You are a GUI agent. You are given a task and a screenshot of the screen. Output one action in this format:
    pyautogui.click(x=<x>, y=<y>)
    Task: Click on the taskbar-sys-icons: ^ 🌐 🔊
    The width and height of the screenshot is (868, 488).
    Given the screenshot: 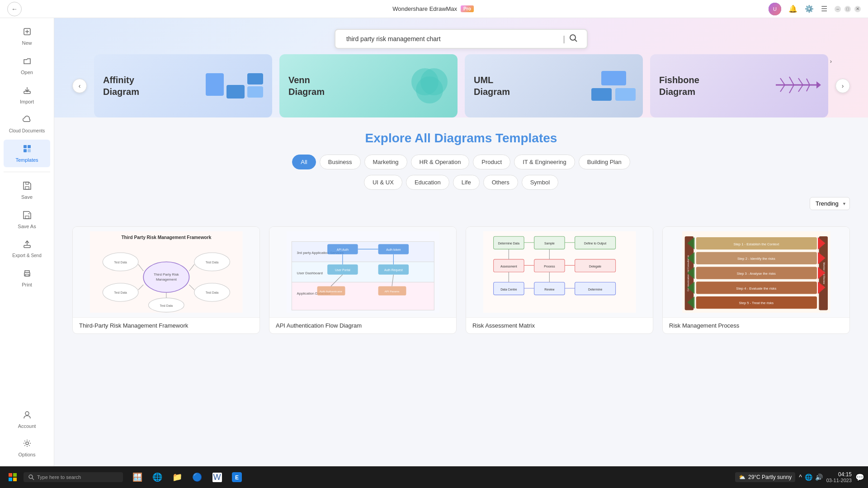 What is the action you would take?
    pyautogui.click(x=811, y=477)
    